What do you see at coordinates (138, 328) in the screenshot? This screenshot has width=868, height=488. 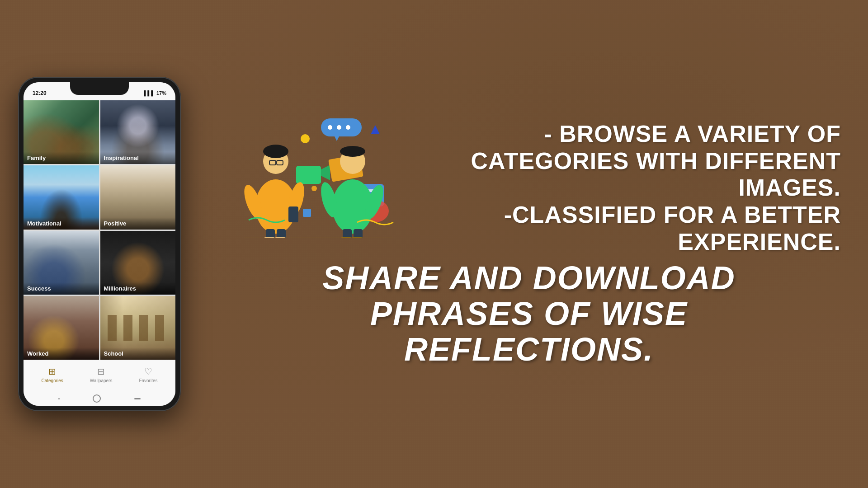 I see `grid-item-school: School` at bounding box center [138, 328].